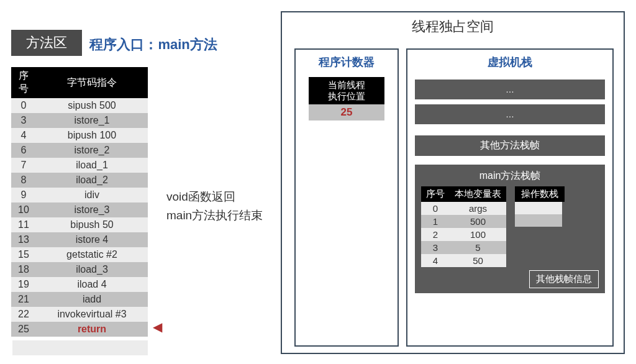 The image size is (636, 364). What do you see at coordinates (80, 284) in the screenshot?
I see `bytecode-row: 19iload 4` at bounding box center [80, 284].